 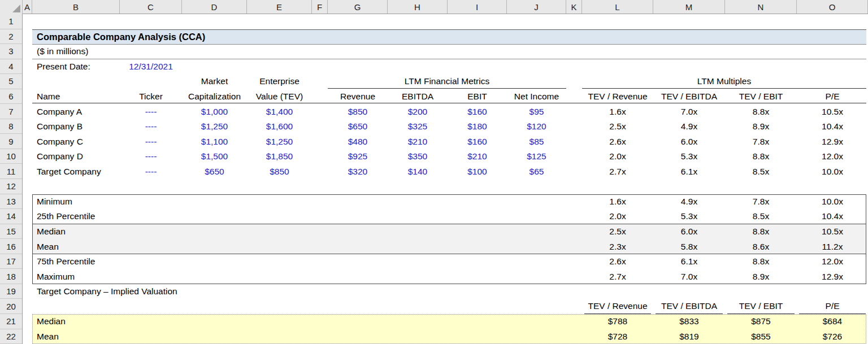 What do you see at coordinates (537, 97) in the screenshot?
I see `cell-J6: Net Income` at bounding box center [537, 97].